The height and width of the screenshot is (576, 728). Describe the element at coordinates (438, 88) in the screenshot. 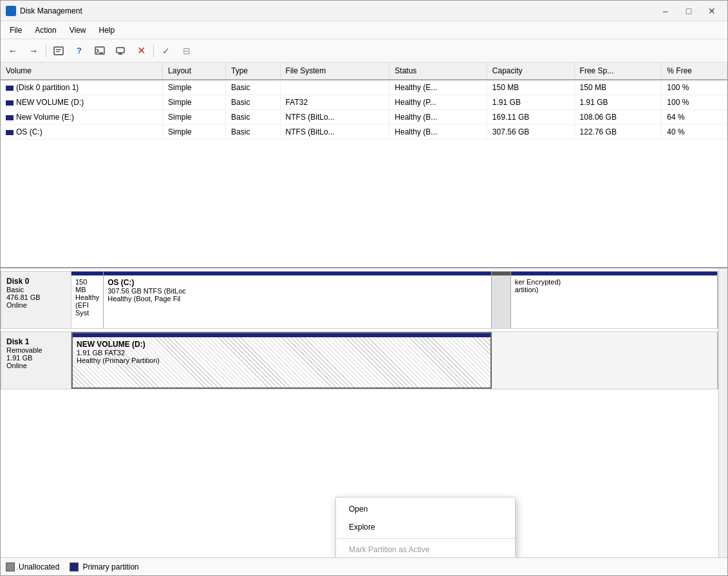

I see `cell-status: Healthy (E...` at that location.